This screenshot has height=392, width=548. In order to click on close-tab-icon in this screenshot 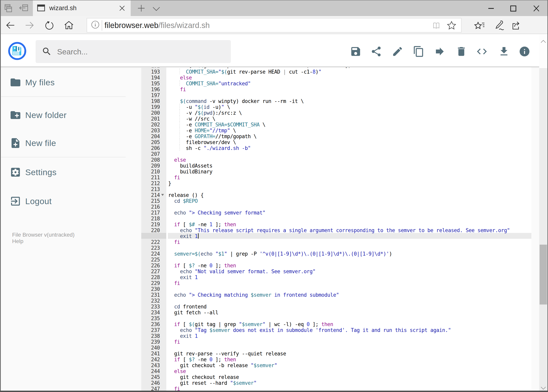, I will do `click(122, 8)`.